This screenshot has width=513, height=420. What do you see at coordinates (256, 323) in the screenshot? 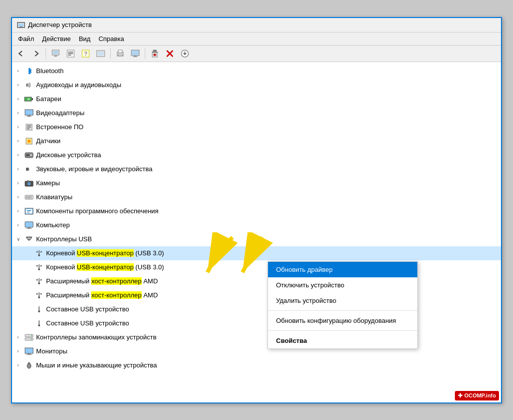
I see `tree-item-usb-comp2: Составное USB устройство` at bounding box center [256, 323].